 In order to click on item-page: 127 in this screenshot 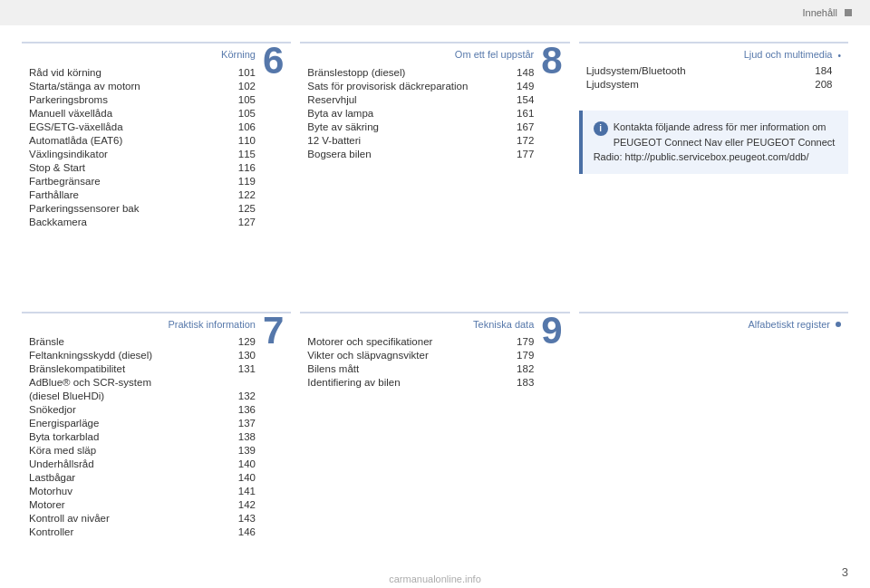, I will do `click(242, 222)`.